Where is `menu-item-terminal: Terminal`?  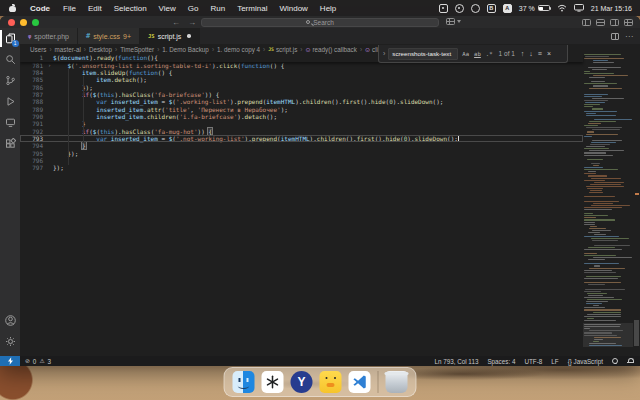
menu-item-terminal: Terminal is located at coordinates (252, 8).